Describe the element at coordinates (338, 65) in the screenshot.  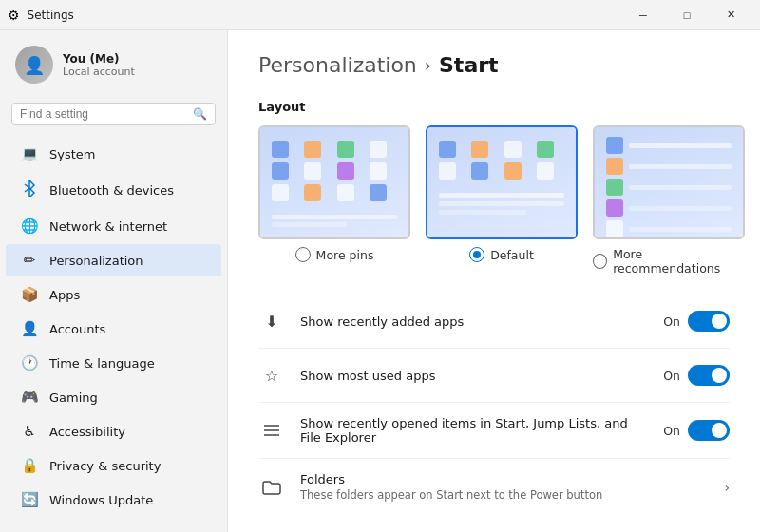
I see `breadcrumb-parent: Personalization` at that location.